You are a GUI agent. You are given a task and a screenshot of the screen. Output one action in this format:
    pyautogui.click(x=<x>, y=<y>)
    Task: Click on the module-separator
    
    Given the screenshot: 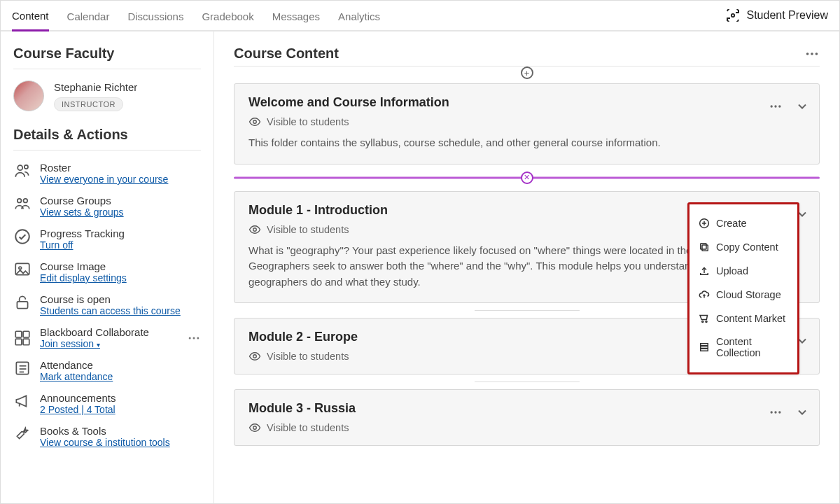 What is the action you would take?
    pyautogui.click(x=526, y=382)
    